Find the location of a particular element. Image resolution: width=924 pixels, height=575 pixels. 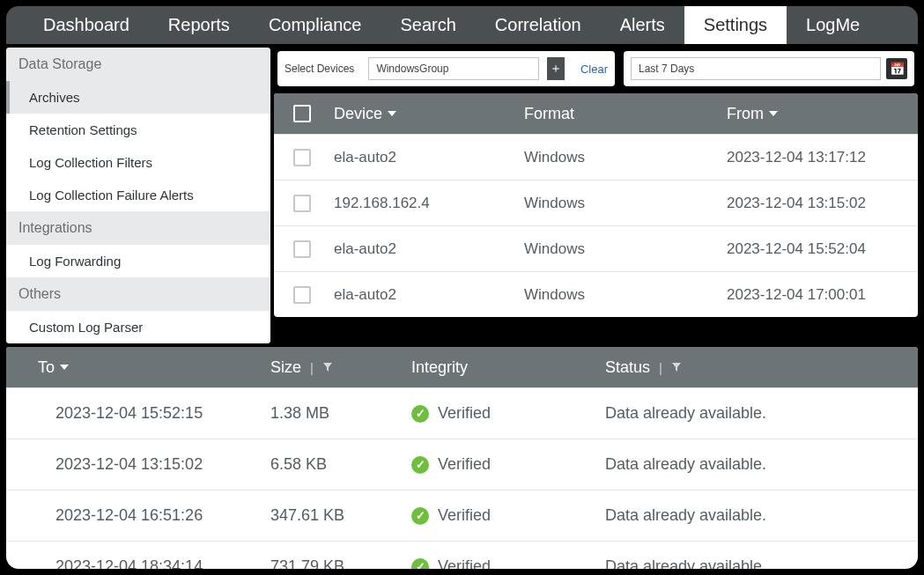

clear-devices-link: Clear is located at coordinates (594, 69).